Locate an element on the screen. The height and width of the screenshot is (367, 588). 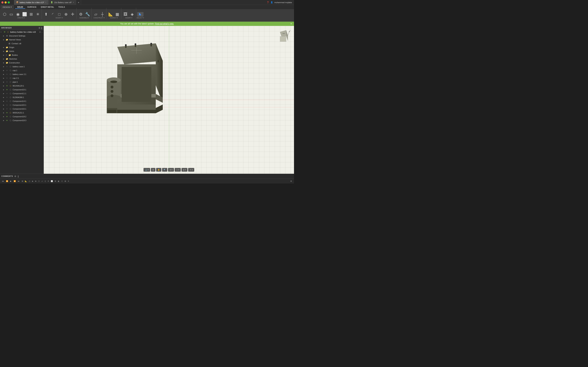
tree-cap-2-1: ▶ 👁 ⬡ cap 2:1 is located at coordinates (22, 78).